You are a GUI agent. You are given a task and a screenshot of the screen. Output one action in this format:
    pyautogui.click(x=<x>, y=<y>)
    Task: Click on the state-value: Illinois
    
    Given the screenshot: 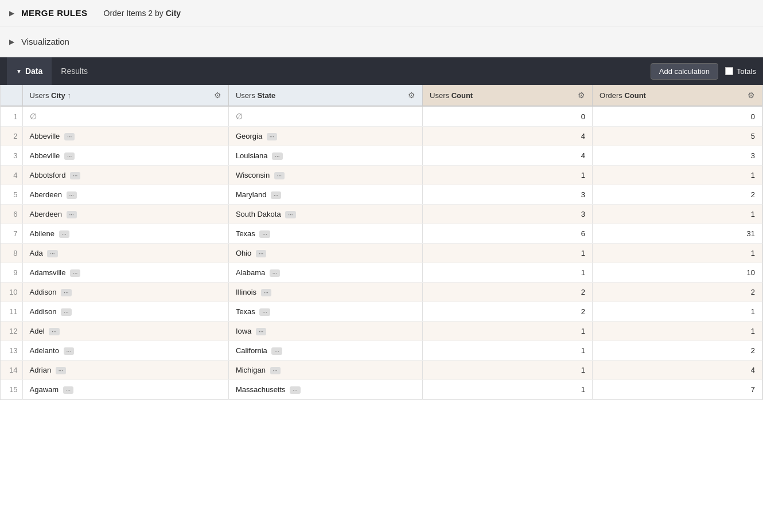 What is the action you would take?
    pyautogui.click(x=246, y=292)
    